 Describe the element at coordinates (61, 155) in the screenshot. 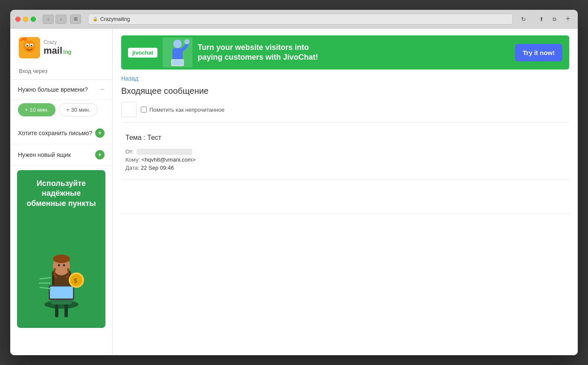

I see `new-box-item: Нужен новый ящик +` at that location.